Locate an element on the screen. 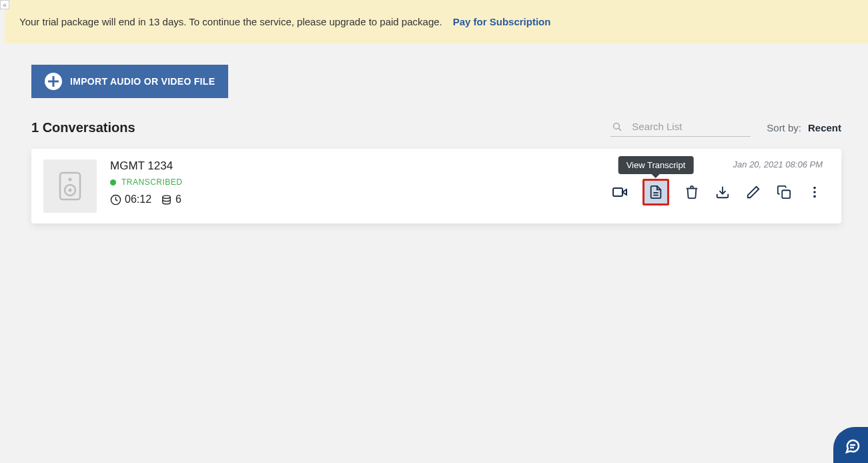 Image resolution: width=868 pixels, height=463 pixels. trash-icon is located at coordinates (692, 192).